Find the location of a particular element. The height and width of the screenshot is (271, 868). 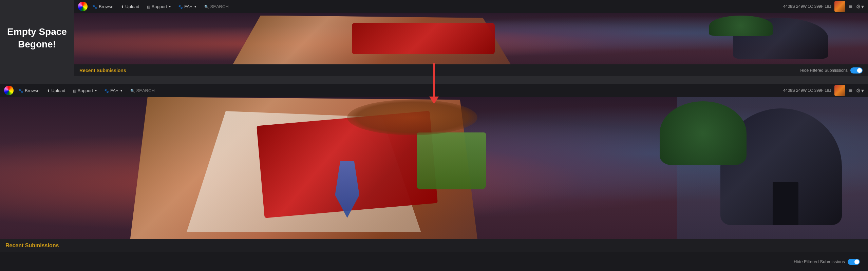

search-nav-item: SEARCH is located at coordinates (216, 7).